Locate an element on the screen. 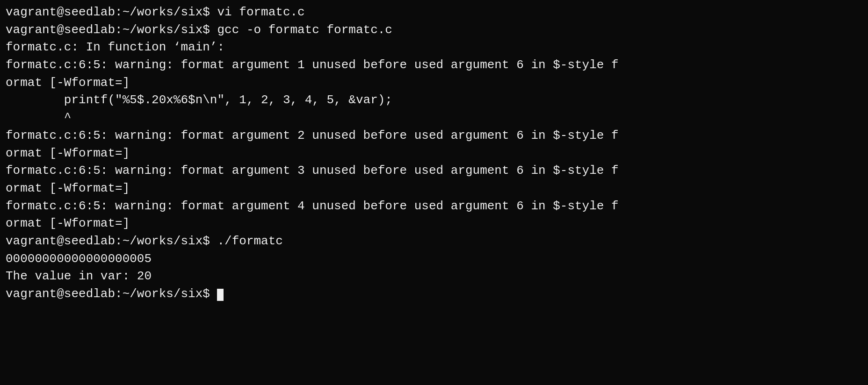 The image size is (868, 385). terminal-line: vagrant@seedlab:~/works/six$ vi formatc.… is located at coordinates (434, 13).